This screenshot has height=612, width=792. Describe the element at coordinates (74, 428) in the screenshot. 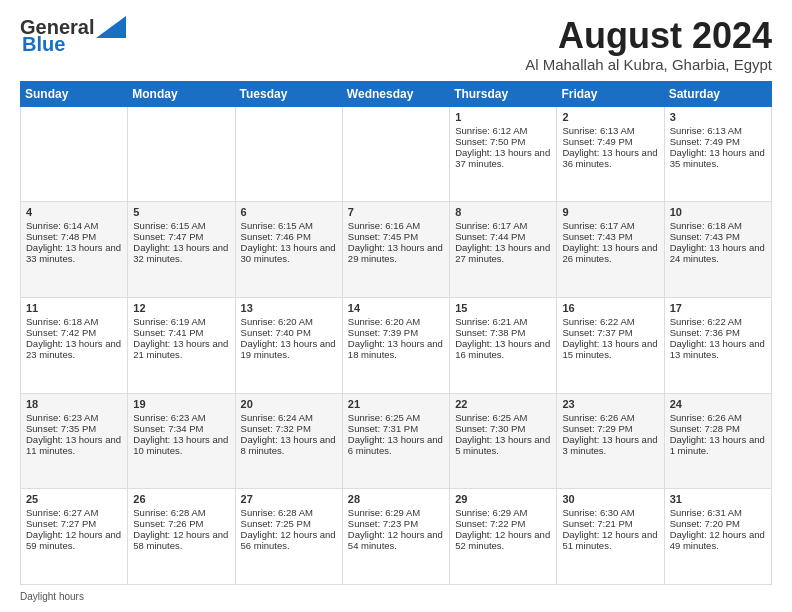

I see `day-info: Sunset: 7:35 PM` at that location.